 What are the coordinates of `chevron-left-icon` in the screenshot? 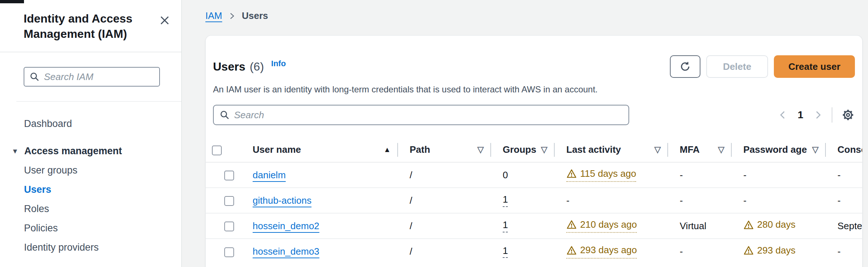 It's located at (783, 115).